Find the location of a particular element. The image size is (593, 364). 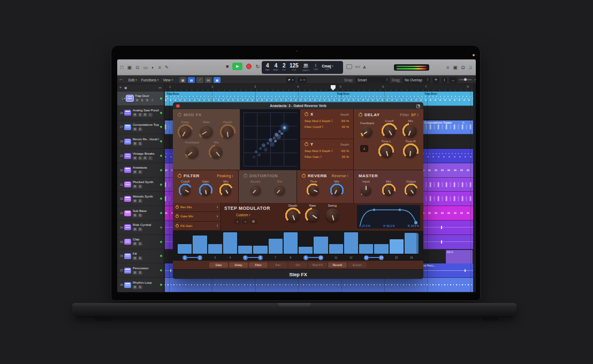

loop-browser-icon: Ω is located at coordinates (463, 67).